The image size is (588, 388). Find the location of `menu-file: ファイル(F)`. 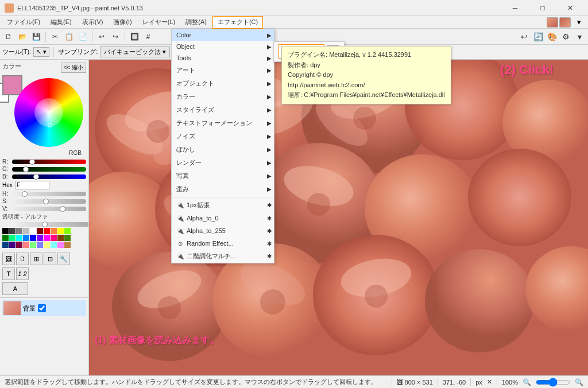

menu-file: ファイル(F) is located at coordinates (24, 22).